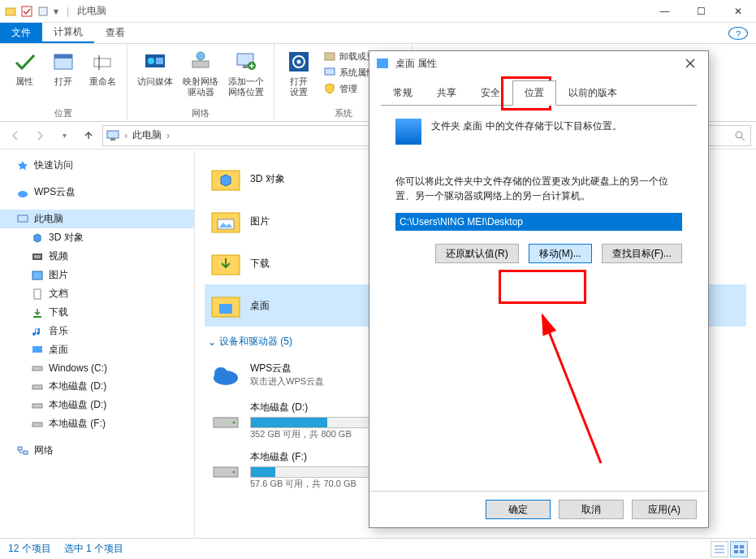 This screenshot has height=559, width=756. Describe the element at coordinates (212, 342) in the screenshot. I see `chevron-down-icon: ⌄` at that location.